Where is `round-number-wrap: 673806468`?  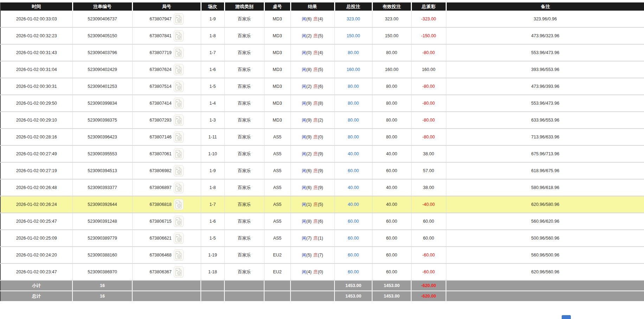
round-number-wrap: 673806468 is located at coordinates (167, 255).